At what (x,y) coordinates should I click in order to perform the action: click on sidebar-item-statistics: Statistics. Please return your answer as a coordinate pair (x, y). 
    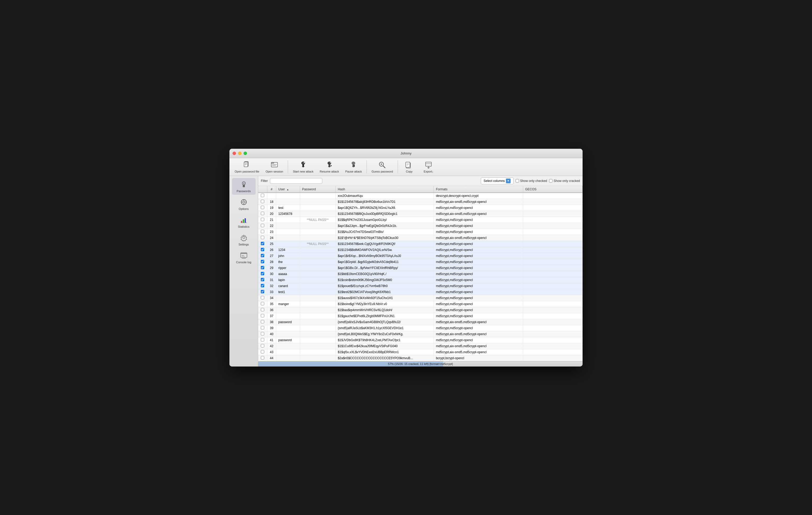
    Looking at the image, I should click on (244, 222).